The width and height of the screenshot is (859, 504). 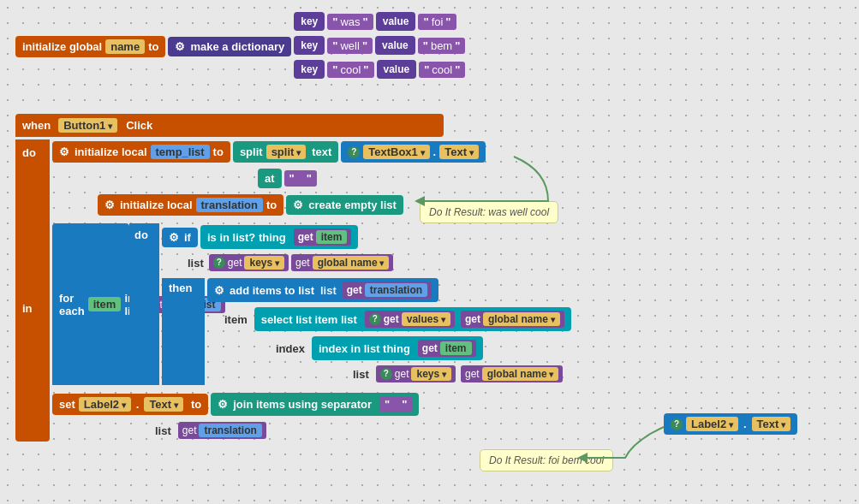 What do you see at coordinates (235, 263) in the screenshot?
I see `get-keys-label: get` at bounding box center [235, 263].